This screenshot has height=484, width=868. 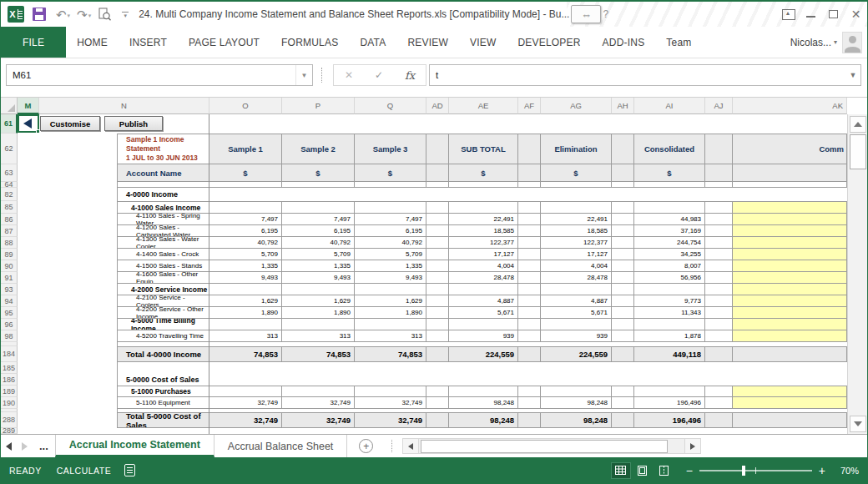 I want to click on cell-N288-left, so click(x=78, y=421).